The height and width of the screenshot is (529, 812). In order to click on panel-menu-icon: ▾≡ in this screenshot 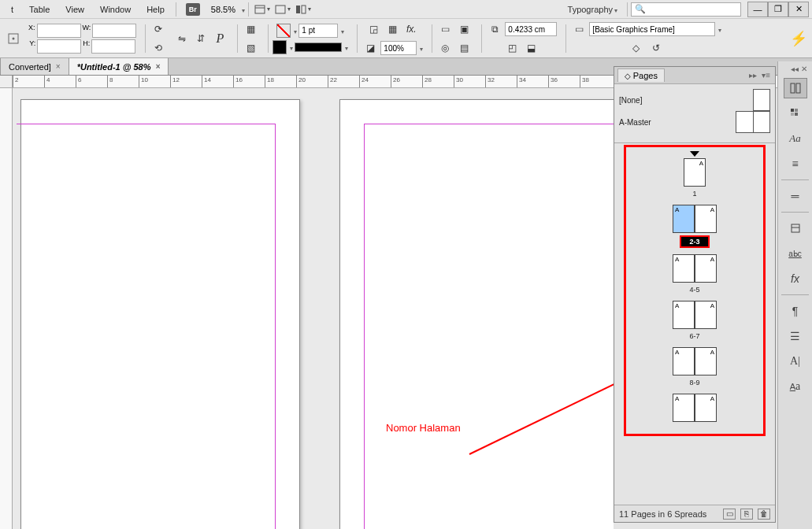, I will do `click(766, 76)`.